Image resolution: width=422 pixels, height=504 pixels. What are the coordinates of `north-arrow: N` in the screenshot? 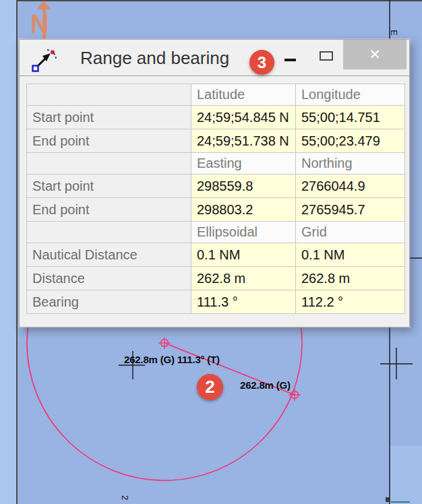 It's located at (45, 22).